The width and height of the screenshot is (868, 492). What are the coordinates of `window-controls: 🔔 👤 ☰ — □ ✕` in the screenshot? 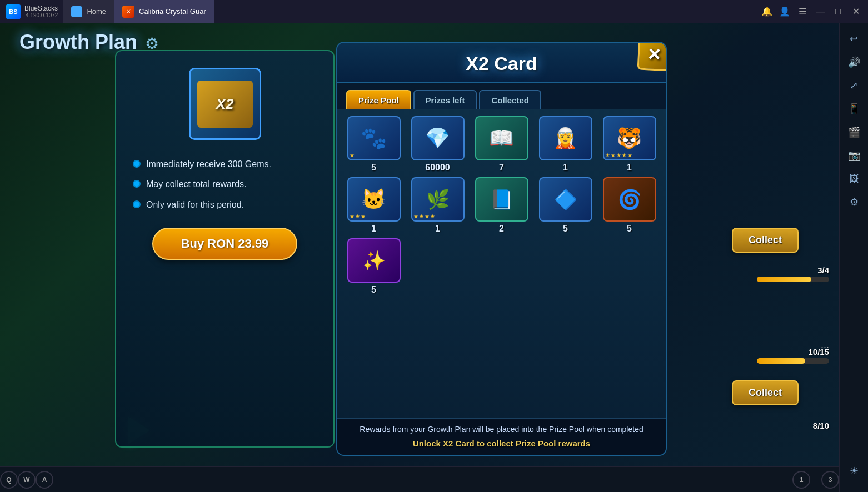 It's located at (814, 12).